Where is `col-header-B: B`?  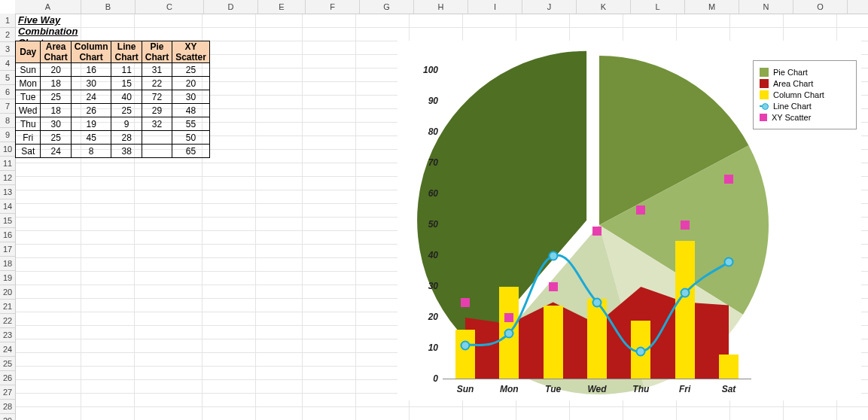
col-header-B: B is located at coordinates (108, 7).